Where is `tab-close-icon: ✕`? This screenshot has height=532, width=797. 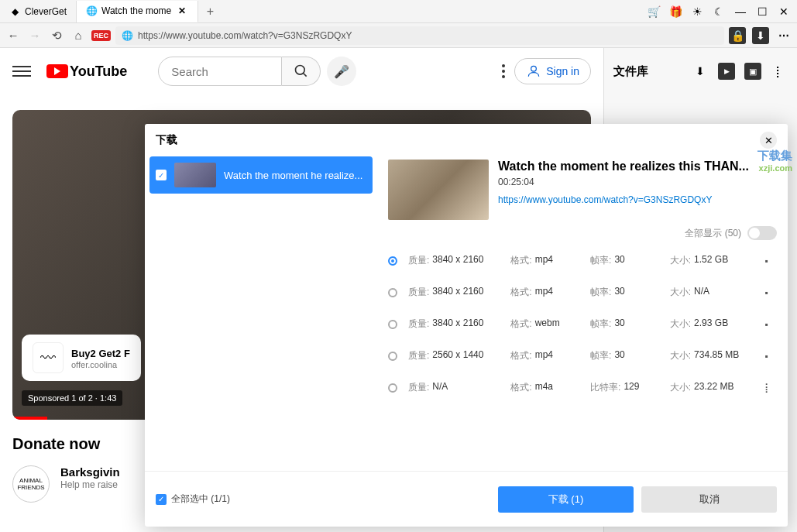 tab-close-icon: ✕ is located at coordinates (182, 11).